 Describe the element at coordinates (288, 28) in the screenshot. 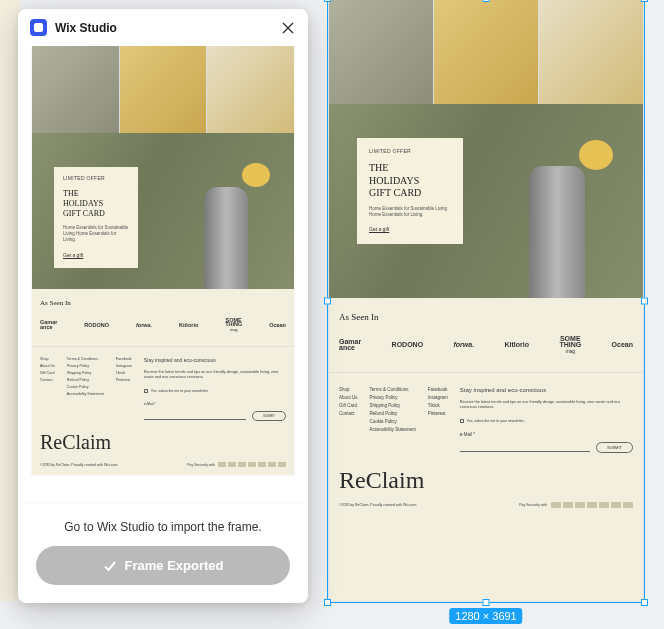

I see `close-icon` at that location.